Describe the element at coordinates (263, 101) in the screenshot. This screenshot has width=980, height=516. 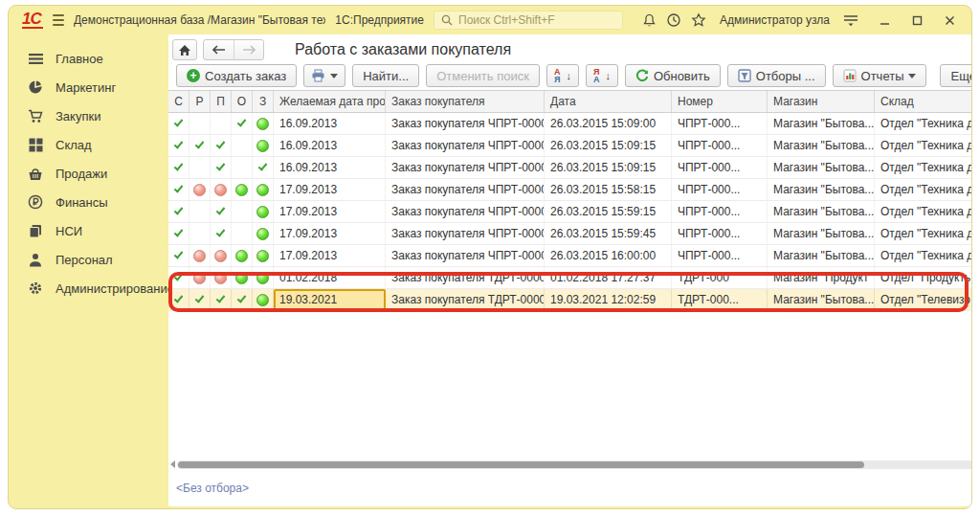
I see `column-header: З` at that location.